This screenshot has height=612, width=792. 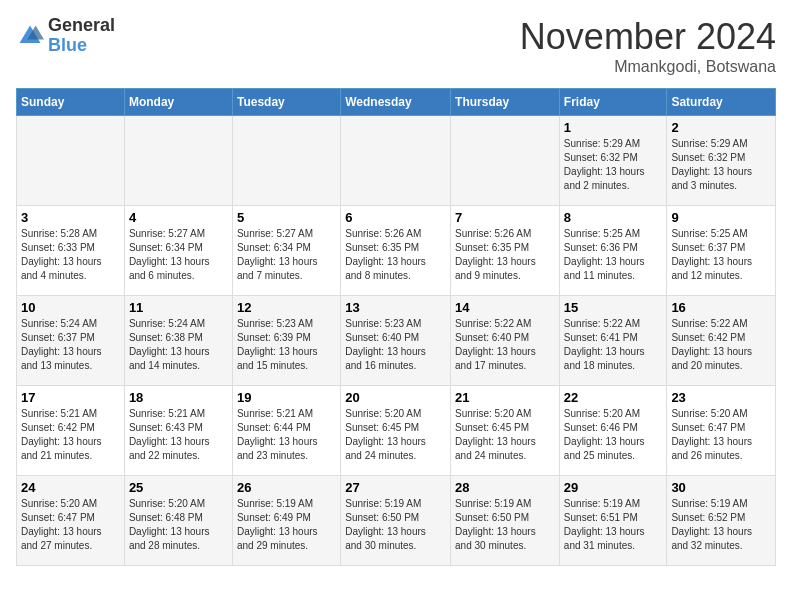 I want to click on calendar-cell: 6Sunrise: 5:26 AM Sunset: 6:35 PM Daylig…, so click(x=396, y=251).